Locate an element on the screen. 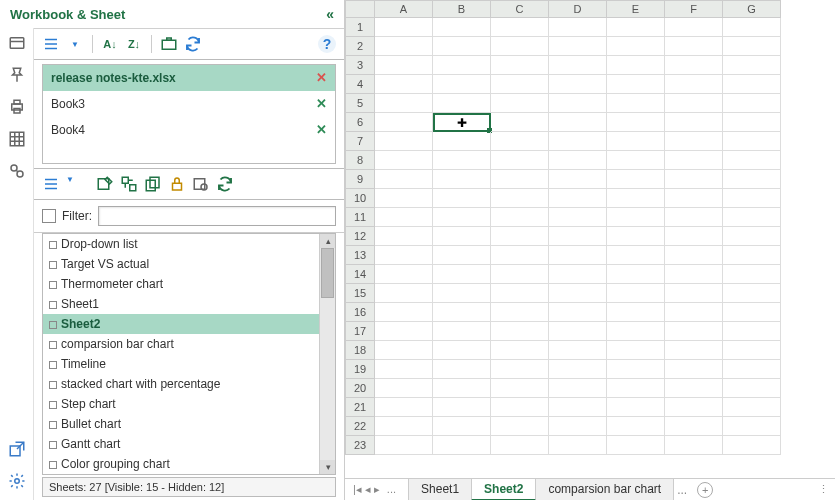  panel-settings-icon is located at coordinates (17, 481).